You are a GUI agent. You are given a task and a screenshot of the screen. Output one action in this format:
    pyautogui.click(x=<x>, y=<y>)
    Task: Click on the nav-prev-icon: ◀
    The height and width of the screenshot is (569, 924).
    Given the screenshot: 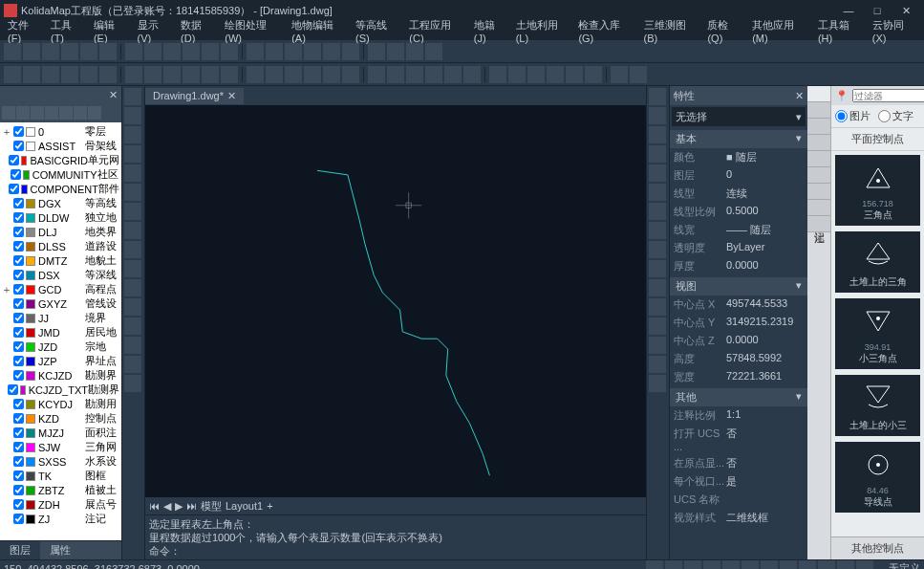 What is the action you would take?
    pyautogui.click(x=167, y=507)
    